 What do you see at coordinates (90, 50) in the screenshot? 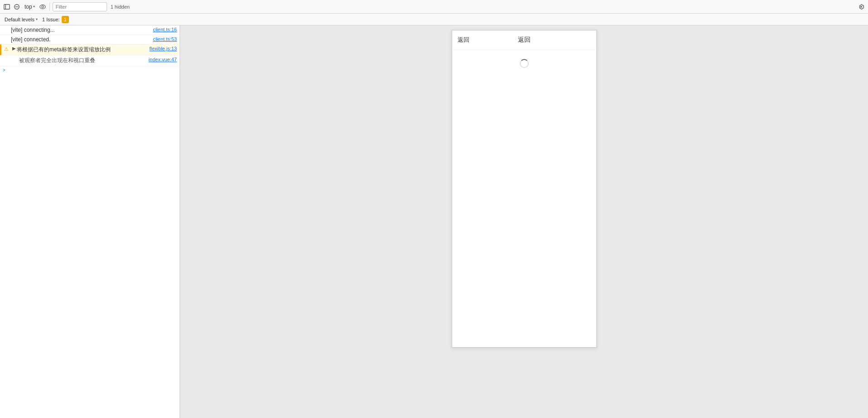
I see `console-row-3: ⚠ ▶ 将根据已有的meta标签来设置缩放比例 flexible.js:13` at bounding box center [90, 50].